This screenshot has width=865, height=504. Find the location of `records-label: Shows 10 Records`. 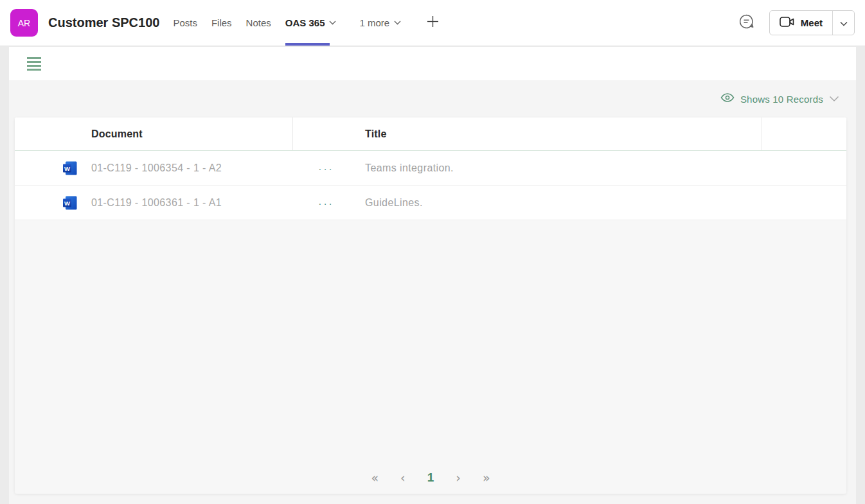

records-label: Shows 10 Records is located at coordinates (781, 99).